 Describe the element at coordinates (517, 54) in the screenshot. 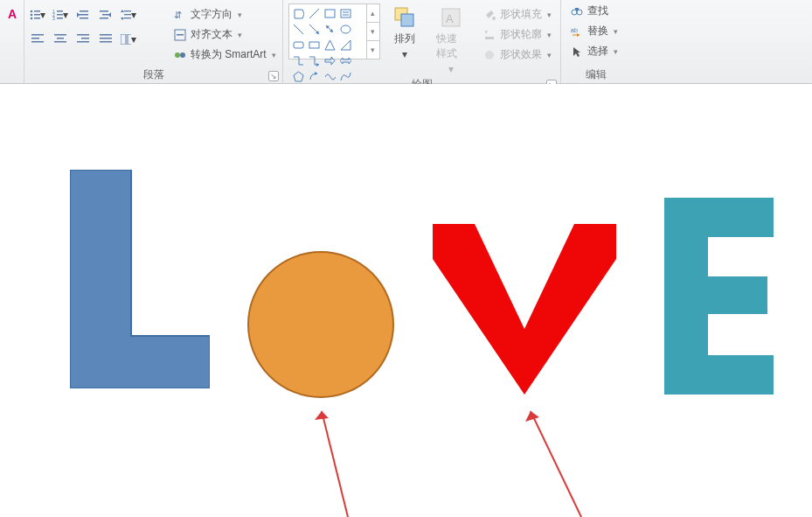

I see `shape-effects-button: 形状效果▾` at that location.